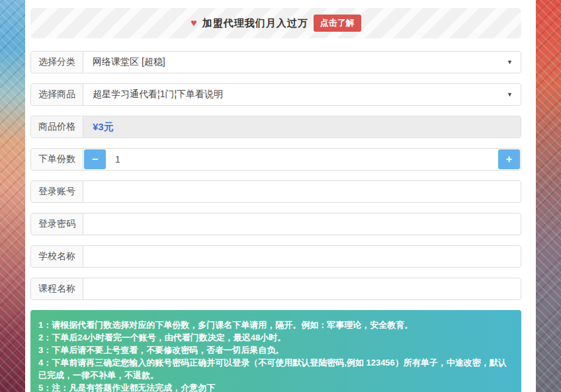 This screenshot has height=392, width=561. Describe the element at coordinates (302, 192) in the screenshot. I see `account-input` at that location.